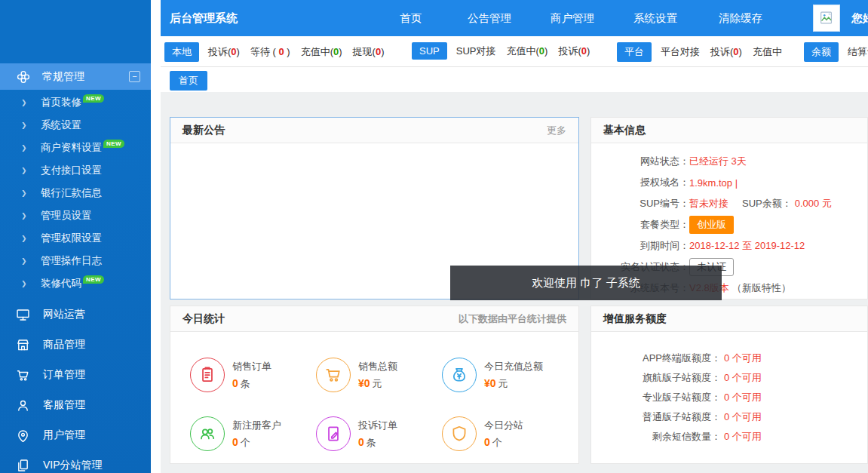  Describe the element at coordinates (827, 18) in the screenshot. I see `avatar` at that location.